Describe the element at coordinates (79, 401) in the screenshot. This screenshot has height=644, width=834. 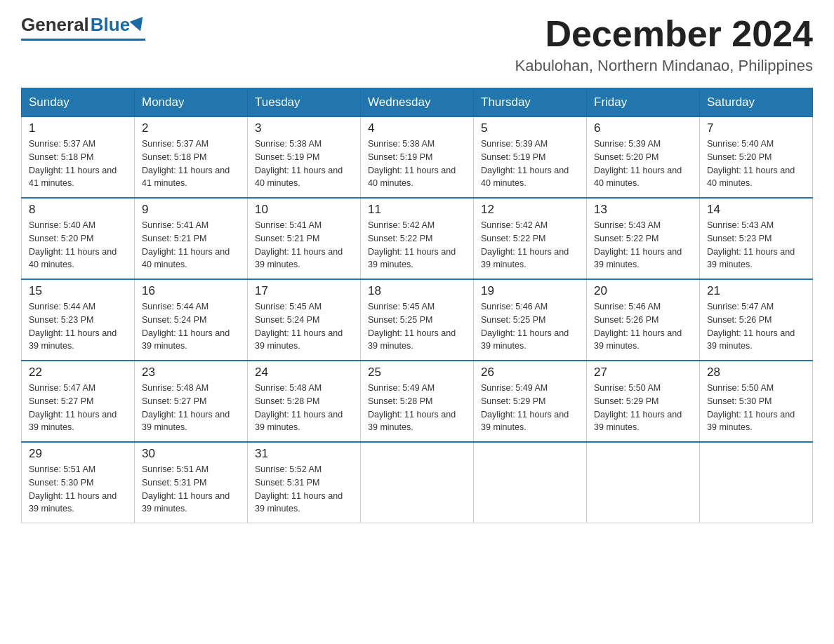
I see `calendar-cell: 22 Sunrise: 5:47 AMSunset: 5:27 PMDaylig…` at that location.